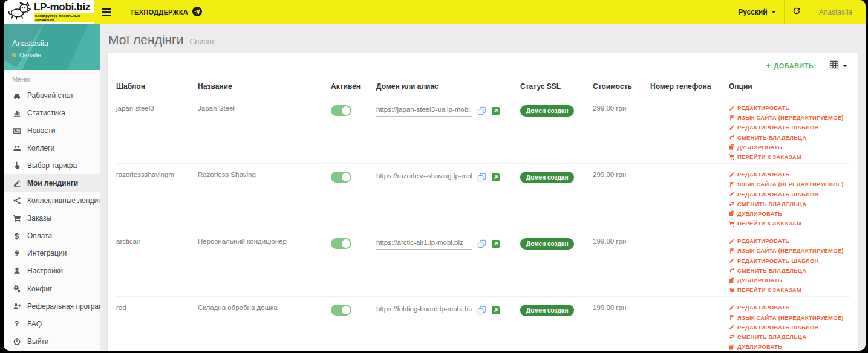 Image resolution: width=868 pixels, height=353 pixels. I want to click on sidebar-item-integrations: Интеграции, so click(52, 254).